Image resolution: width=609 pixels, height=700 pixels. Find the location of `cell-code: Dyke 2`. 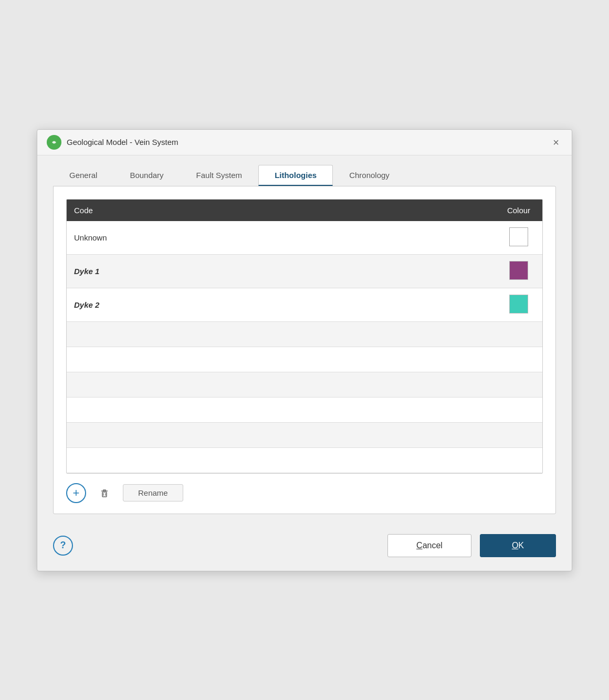

cell-code: Dyke 2 is located at coordinates (281, 305).